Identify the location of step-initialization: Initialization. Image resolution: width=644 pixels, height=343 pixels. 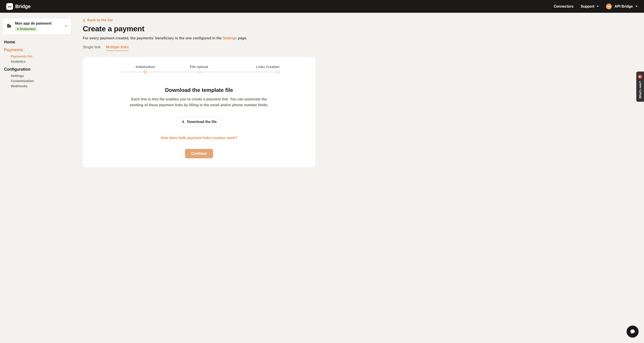
(146, 69).